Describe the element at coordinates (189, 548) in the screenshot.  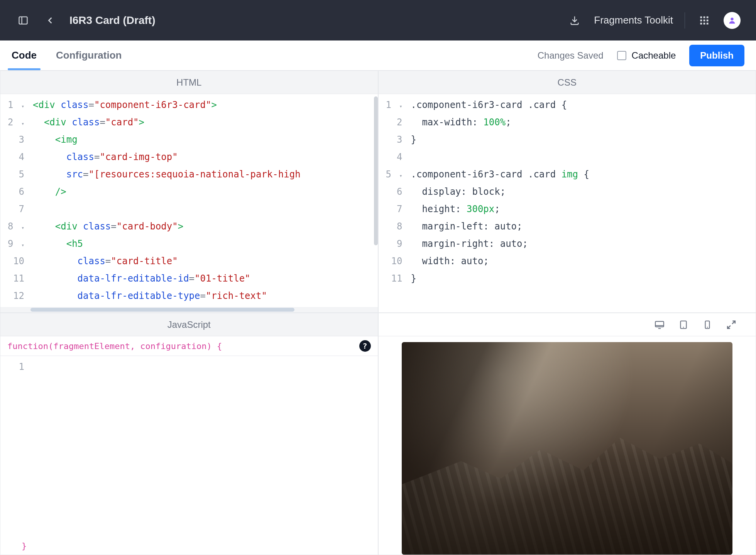
I see `js-function-close: }` at that location.